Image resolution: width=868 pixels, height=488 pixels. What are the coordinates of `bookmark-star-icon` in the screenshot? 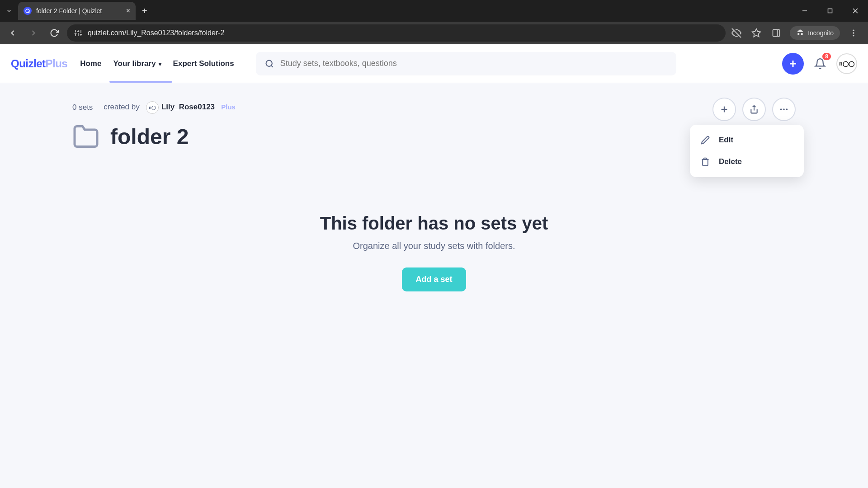 It's located at (756, 33).